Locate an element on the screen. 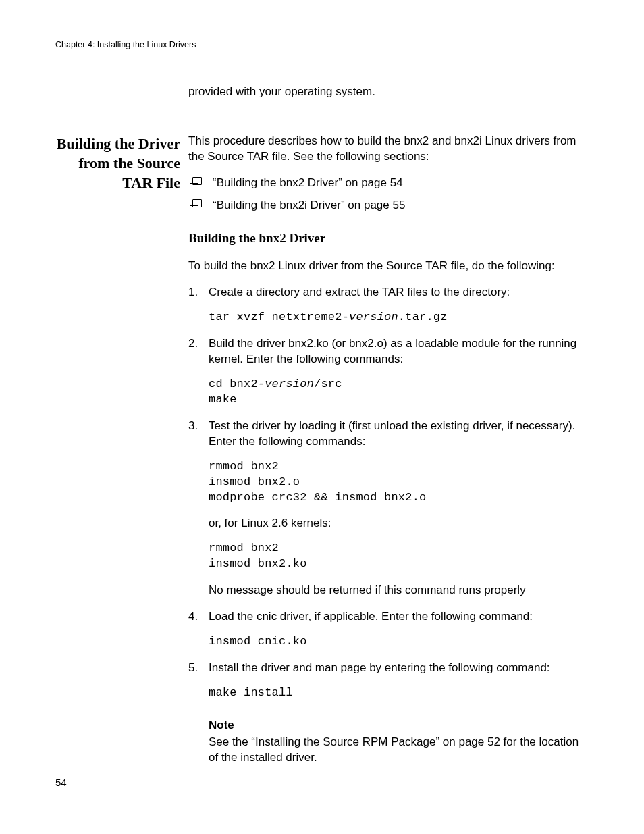  step-text: Load the cnic driver, if applicable. Ent… is located at coordinates (398, 617).